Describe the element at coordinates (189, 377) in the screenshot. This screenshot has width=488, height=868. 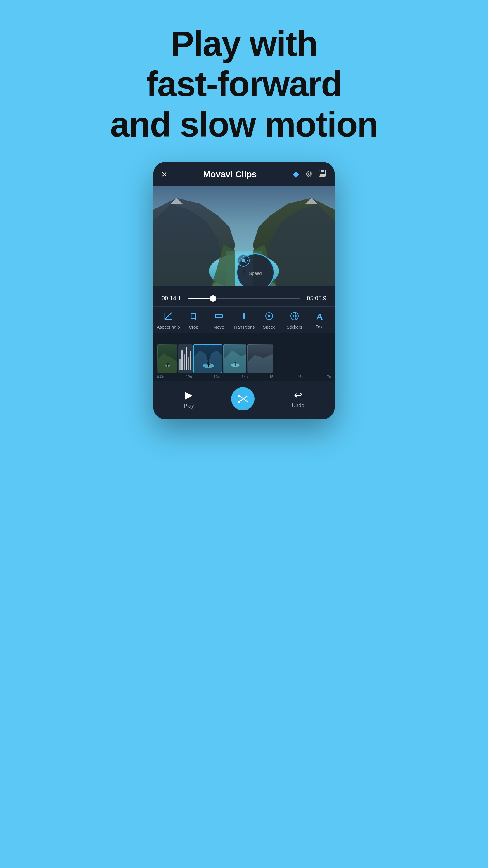
I see `ruler-12: 12s` at that location.